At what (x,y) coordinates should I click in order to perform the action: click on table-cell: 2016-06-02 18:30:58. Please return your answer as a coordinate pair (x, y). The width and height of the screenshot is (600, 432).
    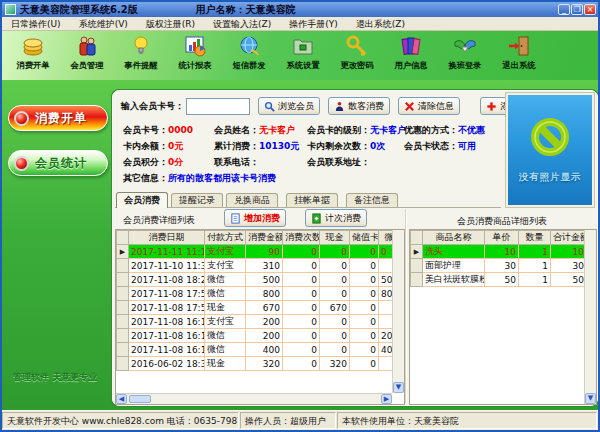
    Looking at the image, I should click on (167, 364).